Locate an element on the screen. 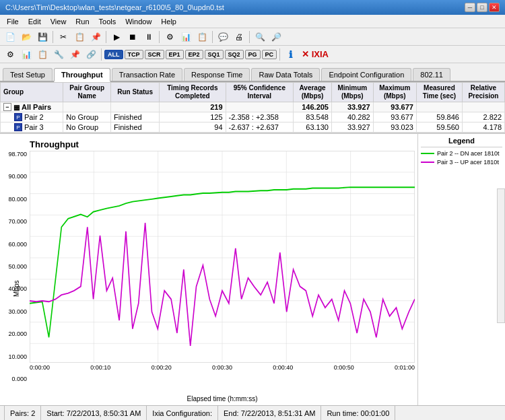  table-row: P Pair 2 No Group Finished 125 -2.358 : … is located at coordinates (253, 117).